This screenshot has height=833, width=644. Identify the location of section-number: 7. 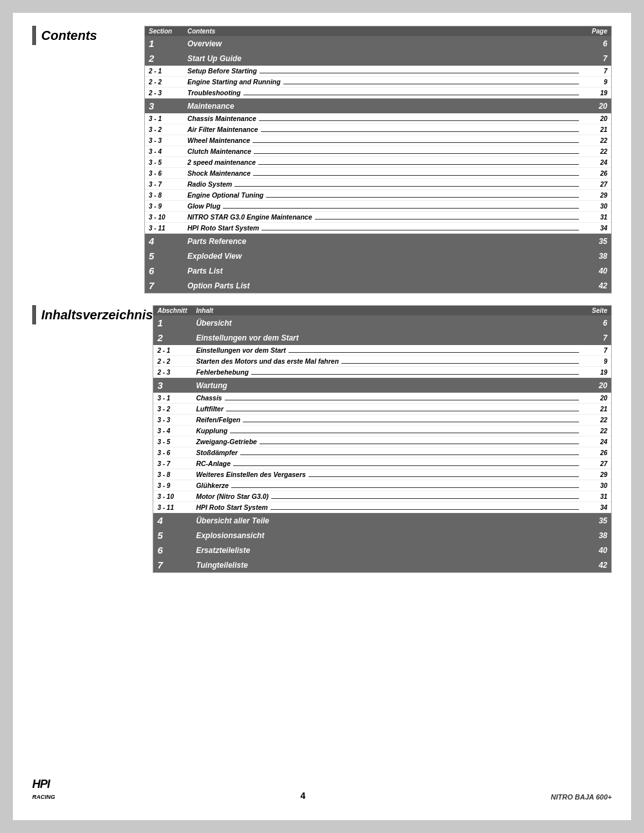
(168, 286).